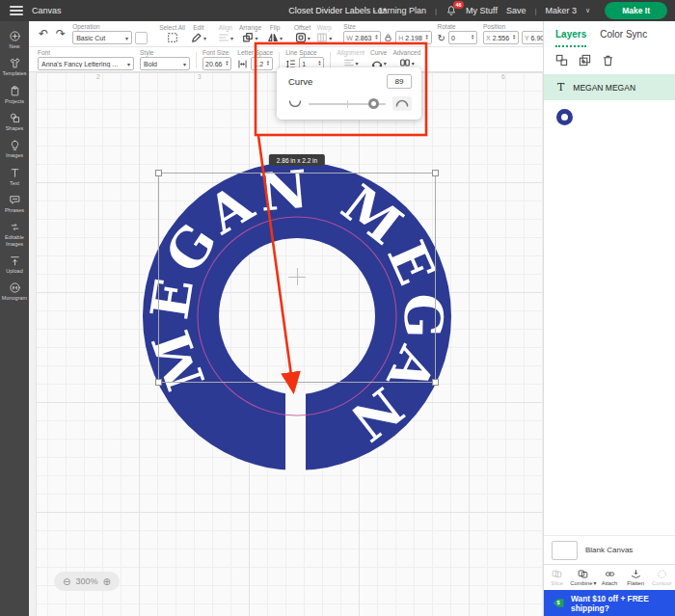  I want to click on select-all-button: Select All, so click(172, 34).